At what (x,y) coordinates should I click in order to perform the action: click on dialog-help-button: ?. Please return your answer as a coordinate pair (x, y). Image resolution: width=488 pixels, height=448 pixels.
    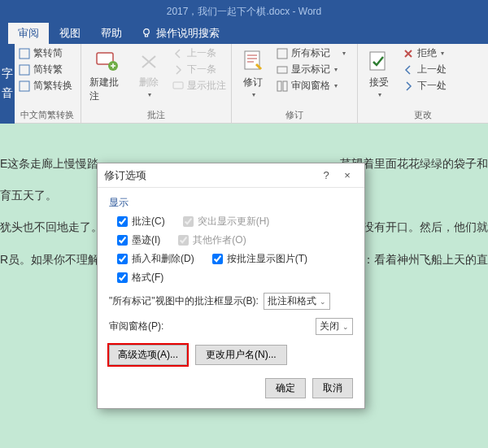
    Looking at the image, I should click on (326, 176).